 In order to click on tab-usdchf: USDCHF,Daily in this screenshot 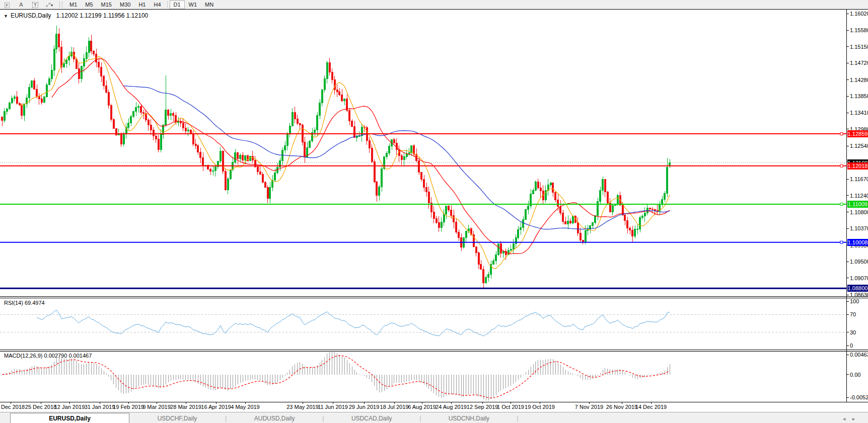, I will do `click(177, 418)`.